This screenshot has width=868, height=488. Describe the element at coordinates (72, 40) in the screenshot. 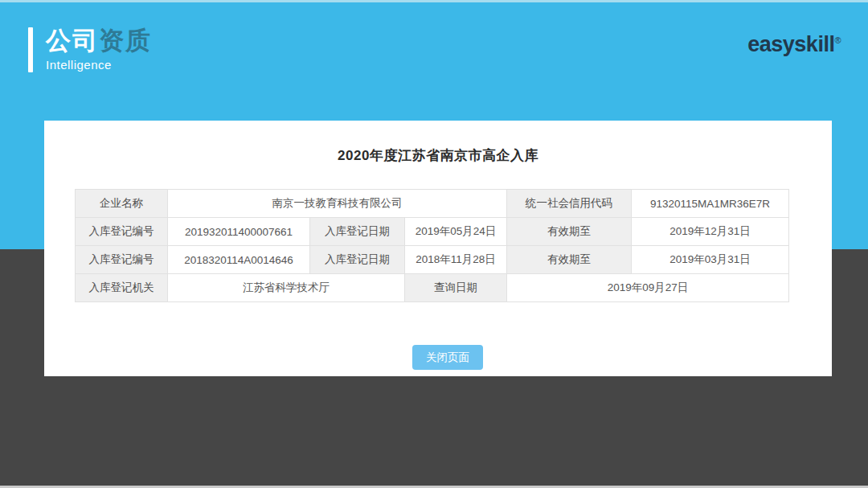

I see `page-title-primary: 公司` at that location.